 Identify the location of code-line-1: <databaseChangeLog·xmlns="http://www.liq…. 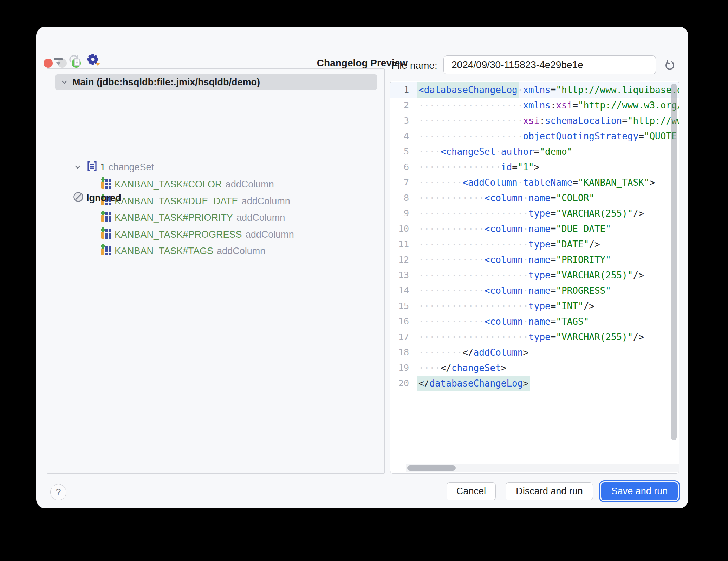
(549, 90).